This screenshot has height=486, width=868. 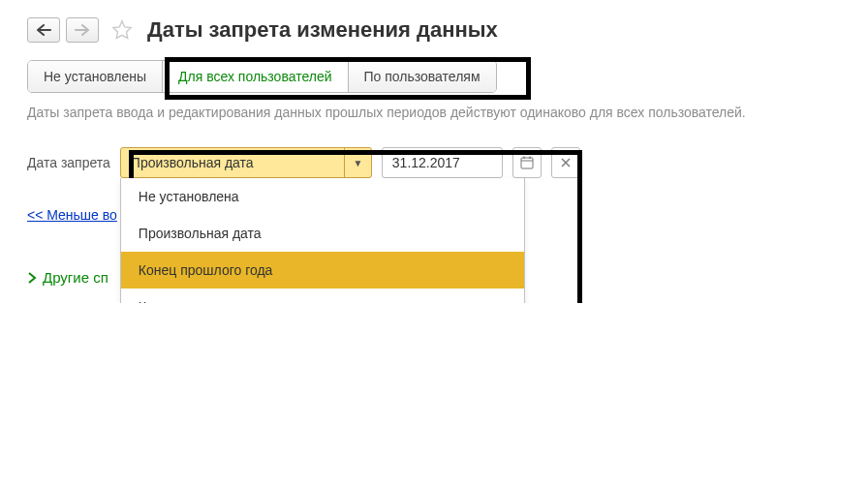 What do you see at coordinates (122, 30) in the screenshot?
I see `favorite-star-icon` at bounding box center [122, 30].